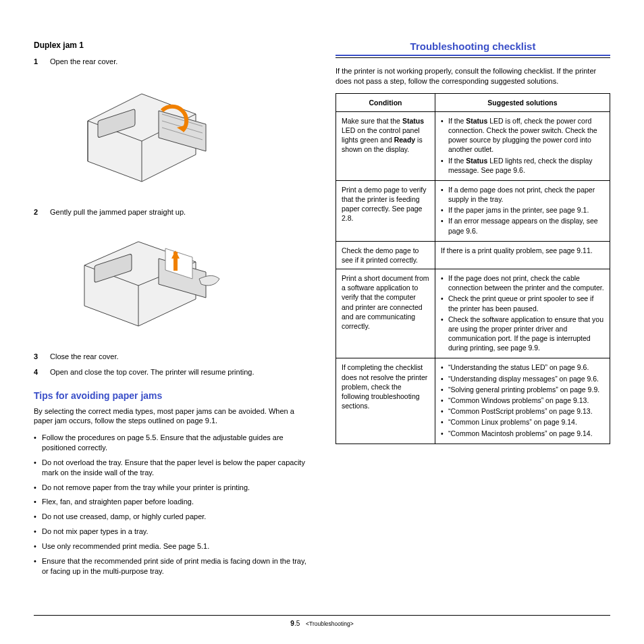  Describe the element at coordinates (522, 433) in the screenshot. I see `solution-item: “Common Macintosh problems” on page 9.14…` at that location.